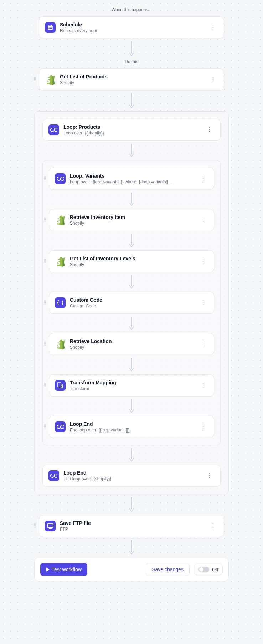  I want to click on test-workflow-button: Test workflow, so click(64, 569).